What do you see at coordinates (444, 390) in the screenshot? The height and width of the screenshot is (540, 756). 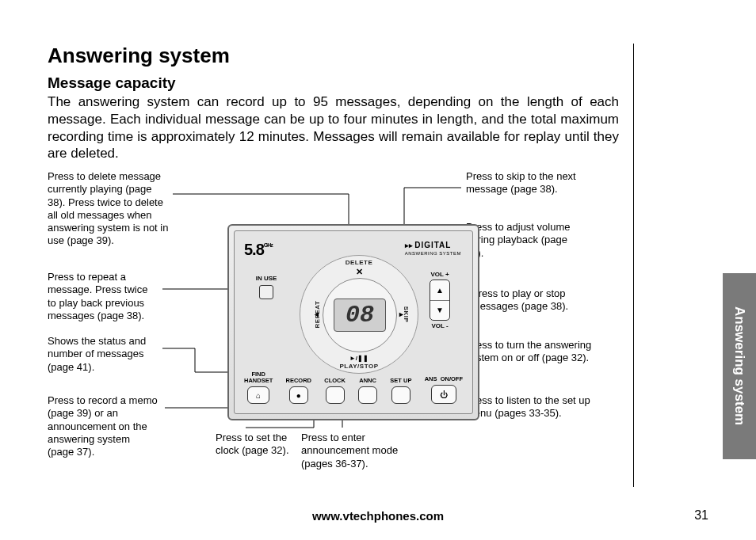 I see `ans-onoff-button: ANS ON/OFF ⏻` at bounding box center [444, 390].